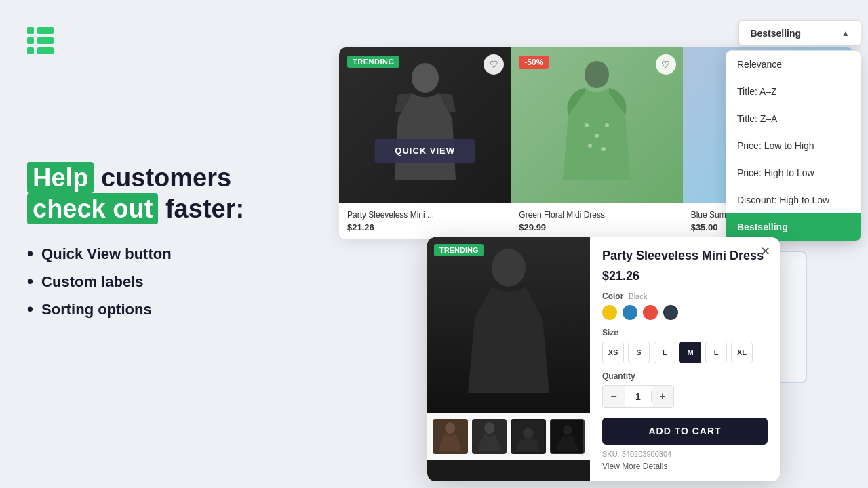  Describe the element at coordinates (765, 251) in the screenshot. I see `modal-close-button: ✕` at that location.